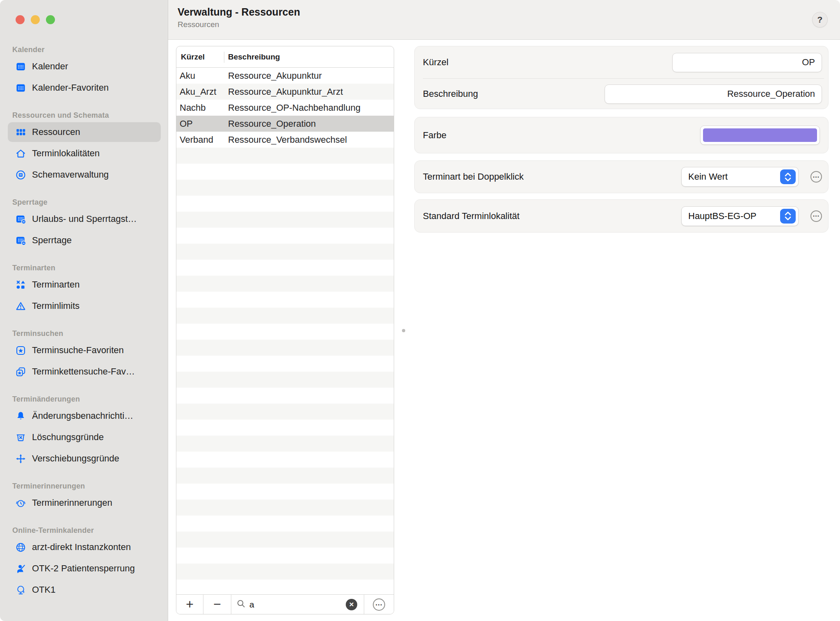 This screenshot has width=840, height=621. I want to click on help-button: ?, so click(820, 20).